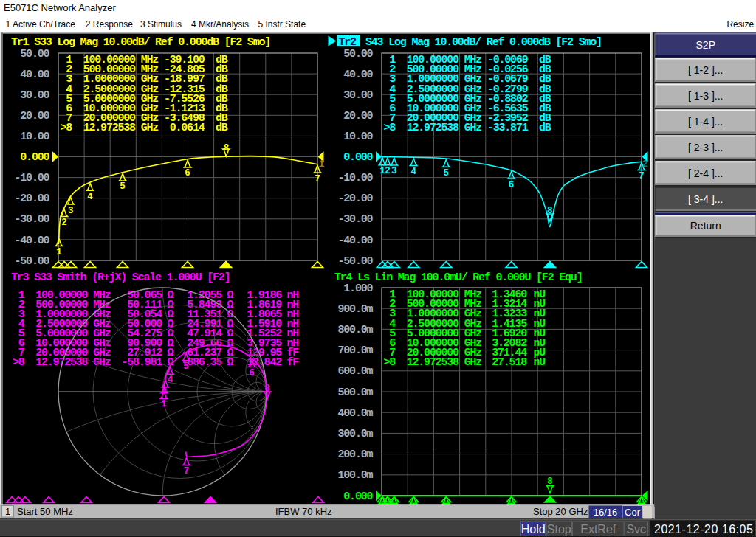 The height and width of the screenshot is (537, 756). Describe the element at coordinates (706, 148) in the screenshot. I see `svg-text: [ 2-3 ]...` at that location.